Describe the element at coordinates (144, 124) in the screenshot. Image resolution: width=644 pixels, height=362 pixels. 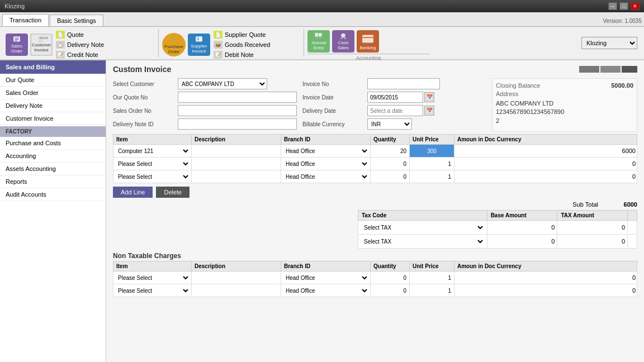
I see `delivery-note-label: Delivery Note ID` at that location.